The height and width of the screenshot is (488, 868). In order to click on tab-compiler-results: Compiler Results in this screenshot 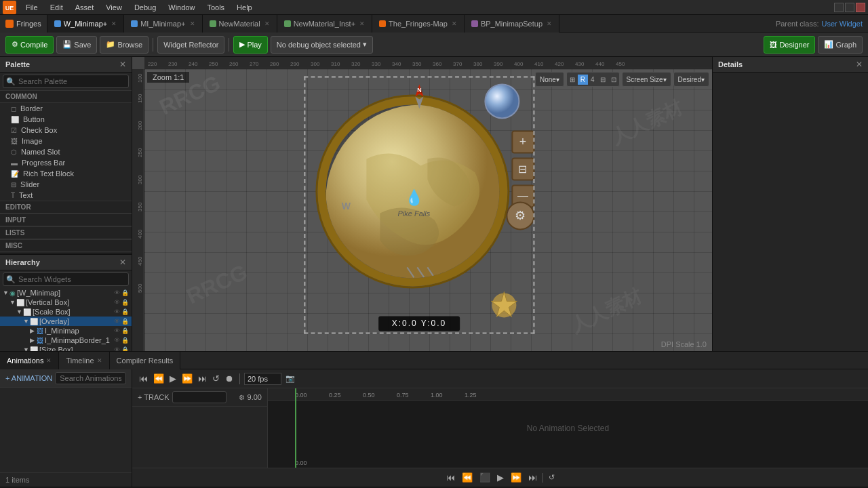, I will do `click(145, 361)`.